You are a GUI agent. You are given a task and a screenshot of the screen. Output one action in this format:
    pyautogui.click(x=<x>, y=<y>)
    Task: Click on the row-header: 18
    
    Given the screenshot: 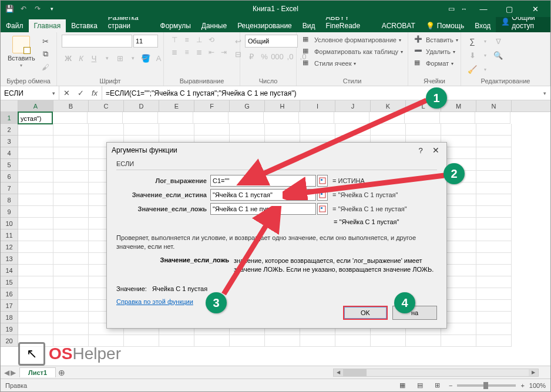 What is the action you would take?
    pyautogui.click(x=9, y=317)
    